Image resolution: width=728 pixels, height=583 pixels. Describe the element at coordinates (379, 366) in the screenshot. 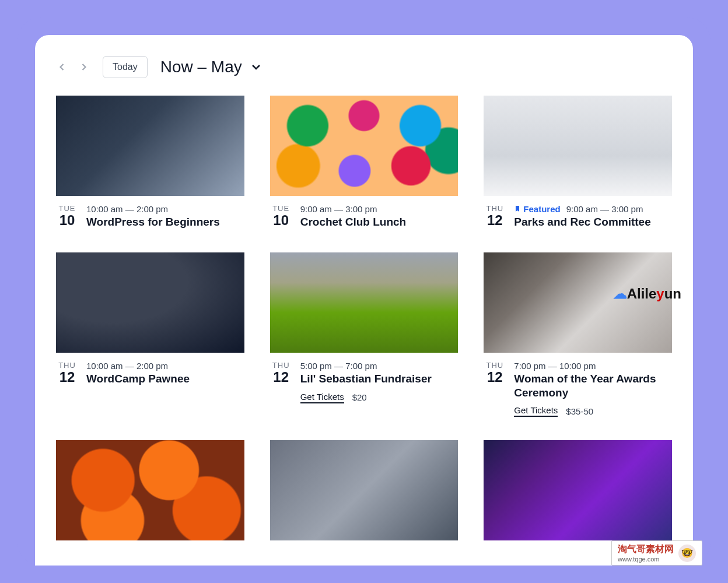

I see `event-time: 5:00 pm — 7:00 pm` at that location.